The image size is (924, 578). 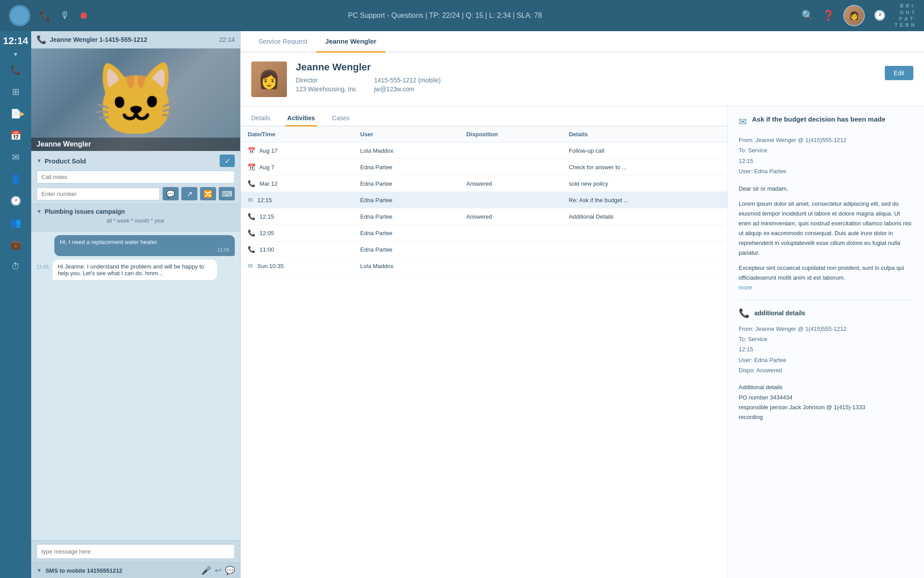 I want to click on table-cell-disposition: Answered, so click(x=511, y=183).